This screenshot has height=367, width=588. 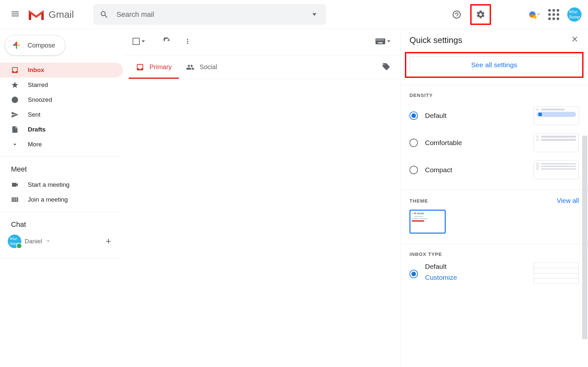 What do you see at coordinates (494, 266) in the screenshot?
I see `inbox-type-section: INBOX TYPE Default Customize` at bounding box center [494, 266].